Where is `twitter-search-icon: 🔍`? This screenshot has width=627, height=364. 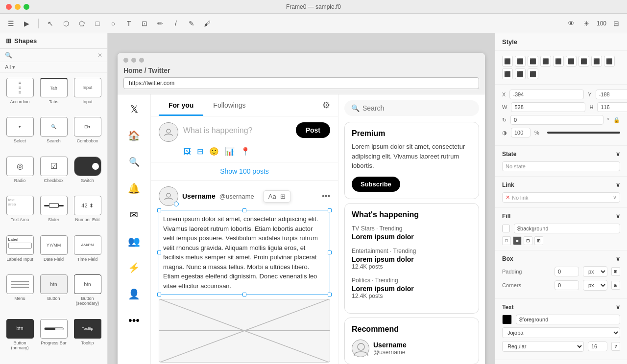 twitter-search-icon: 🔍 is located at coordinates (134, 162).